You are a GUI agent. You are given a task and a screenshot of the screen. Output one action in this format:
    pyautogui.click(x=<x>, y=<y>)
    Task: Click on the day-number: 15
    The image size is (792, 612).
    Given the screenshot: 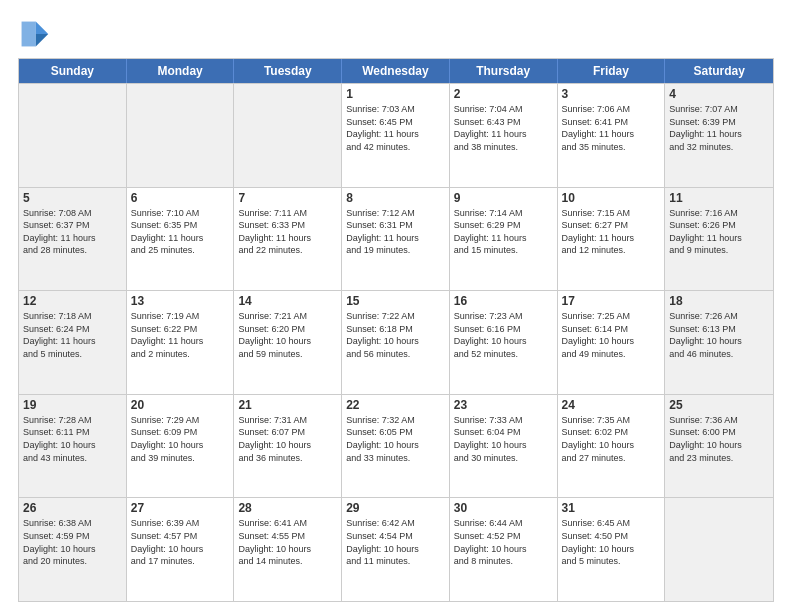 What is the action you would take?
    pyautogui.click(x=396, y=301)
    